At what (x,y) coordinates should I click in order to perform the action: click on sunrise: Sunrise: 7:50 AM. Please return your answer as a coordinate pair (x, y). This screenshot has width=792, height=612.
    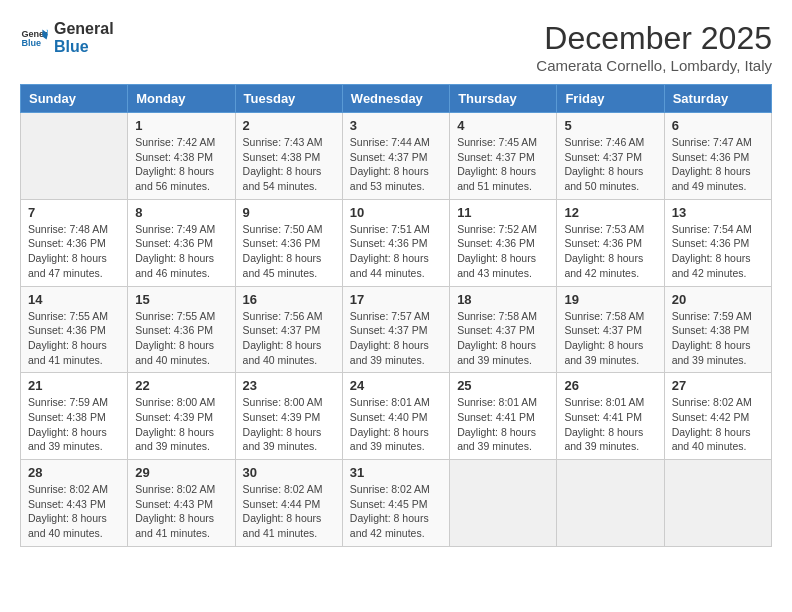
    Looking at the image, I should click on (283, 229).